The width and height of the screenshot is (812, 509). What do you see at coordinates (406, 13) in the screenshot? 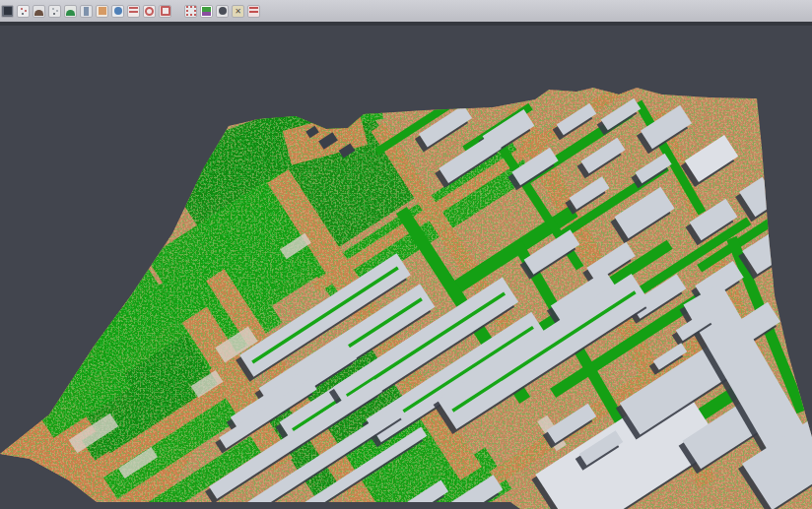
I see `toolbar: ✕` at bounding box center [406, 13].